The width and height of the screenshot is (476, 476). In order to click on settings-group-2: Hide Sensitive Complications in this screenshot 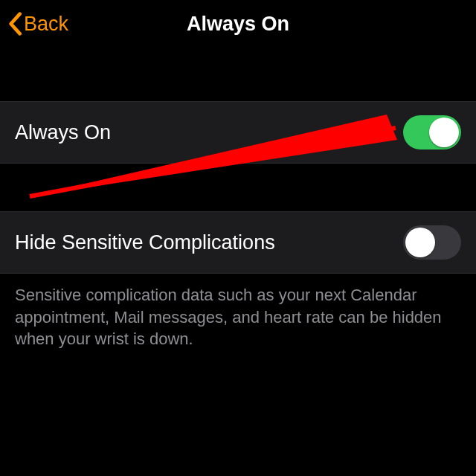, I will do `click(238, 242)`.